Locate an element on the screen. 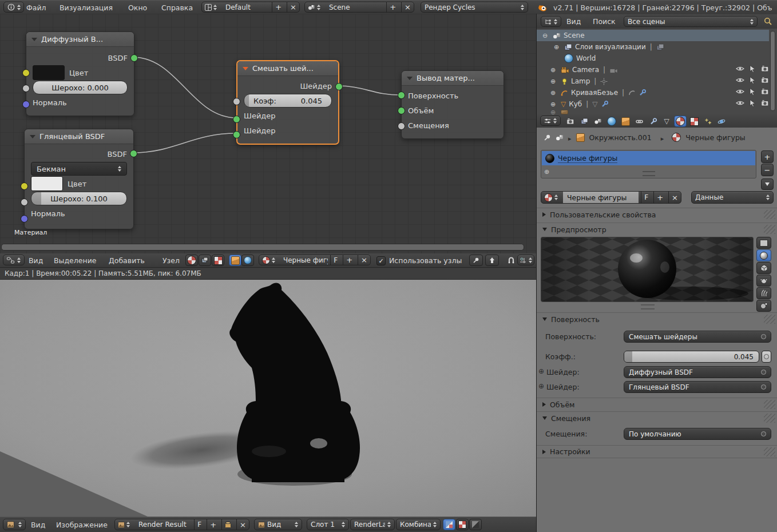  shader-target-world-button is located at coordinates (248, 260).